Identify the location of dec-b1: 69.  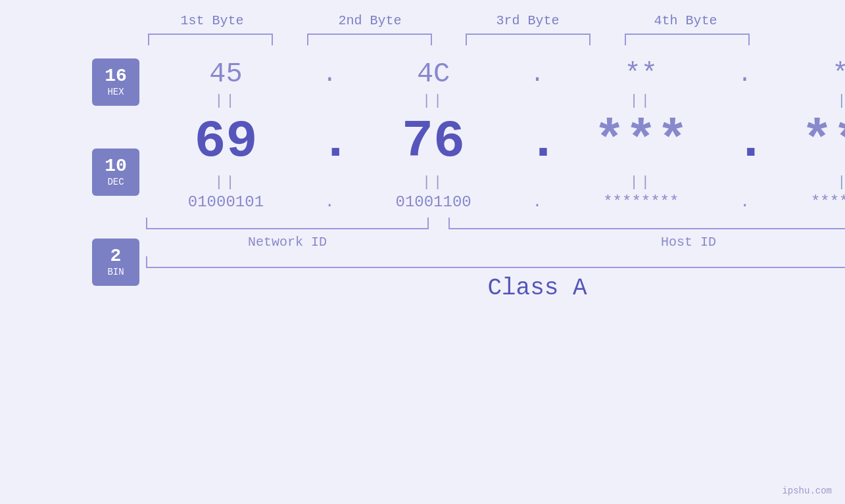
(226, 142).